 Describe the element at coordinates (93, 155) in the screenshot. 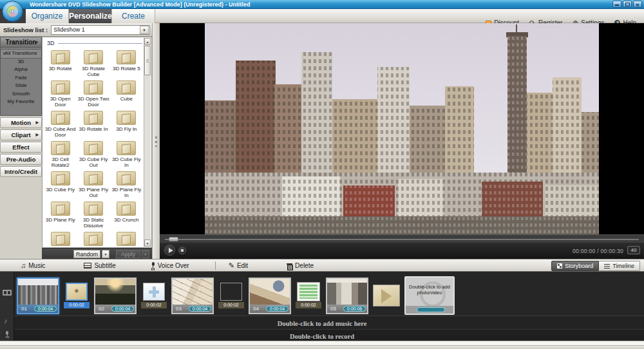

I see `transition-option: 3D Cube Fly Out` at that location.